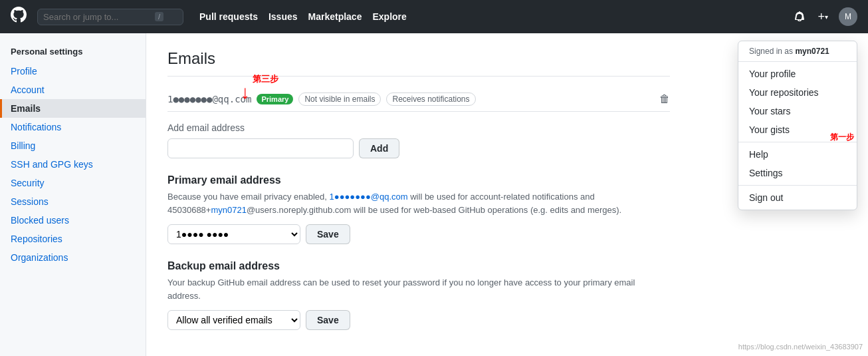  What do you see at coordinates (266, 79) in the screenshot?
I see `step3-annotation: 第三步` at bounding box center [266, 79].